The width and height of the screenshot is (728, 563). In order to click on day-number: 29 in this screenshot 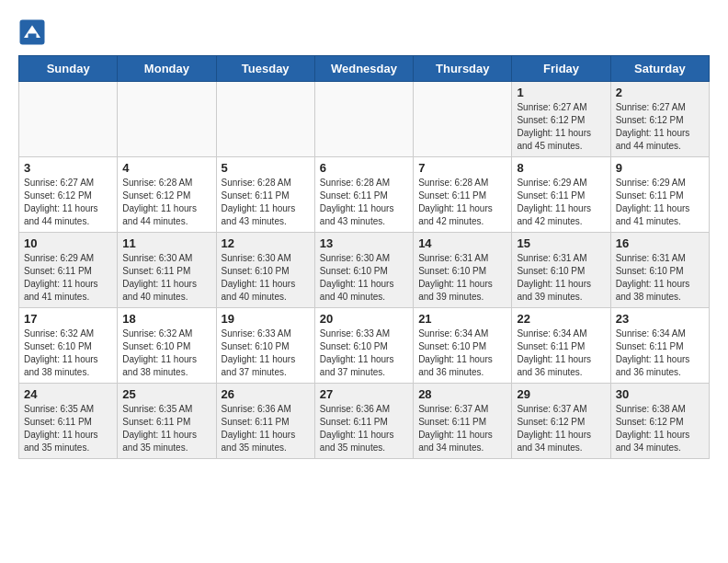, I will do `click(561, 394)`.